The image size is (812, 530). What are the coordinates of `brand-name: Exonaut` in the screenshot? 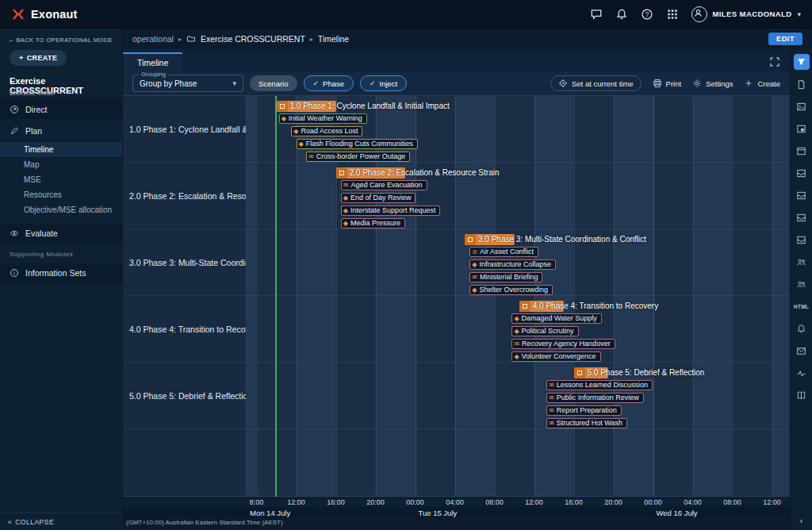 It's located at (54, 14).